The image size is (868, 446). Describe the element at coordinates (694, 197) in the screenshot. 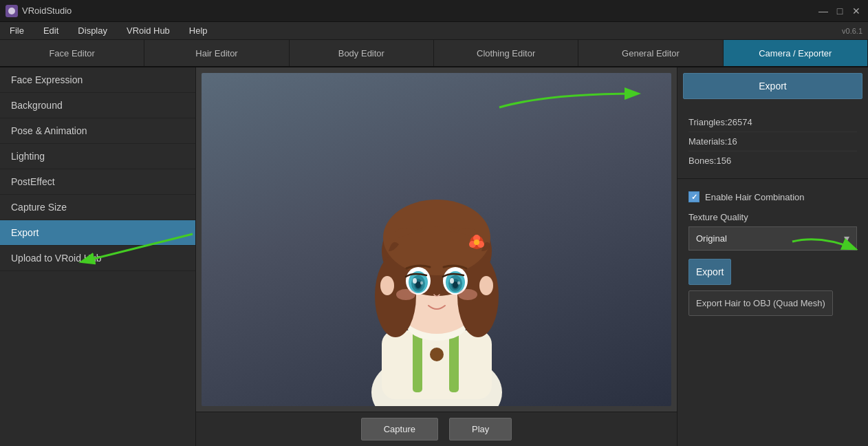

I see `hair-combination-checkbox` at that location.